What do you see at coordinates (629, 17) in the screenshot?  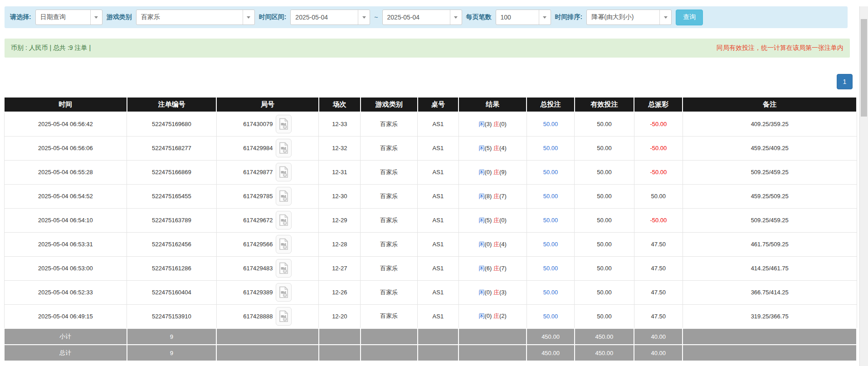 I see `time-sort-select: 降幂(由大到小)` at bounding box center [629, 17].